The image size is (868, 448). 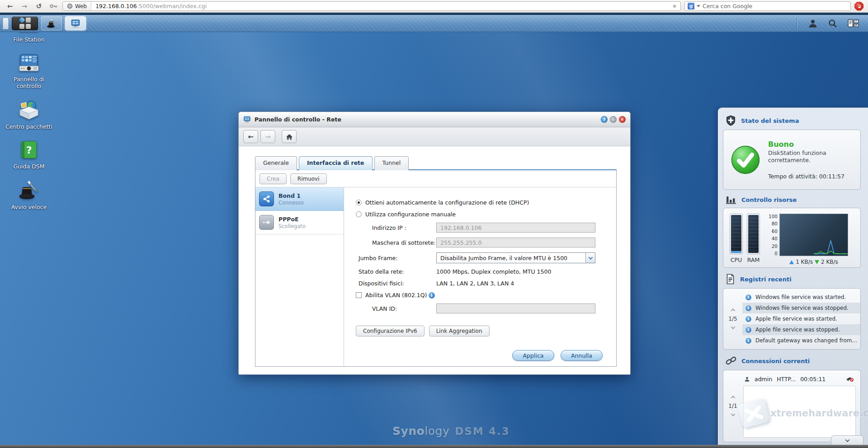 I want to click on remove-button: Rimuovi, so click(x=308, y=179).